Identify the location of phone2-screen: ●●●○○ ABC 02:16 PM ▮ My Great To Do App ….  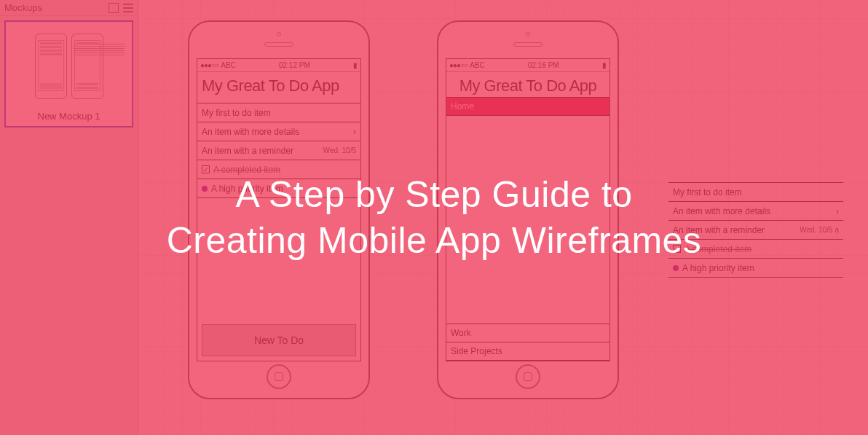
(528, 210).